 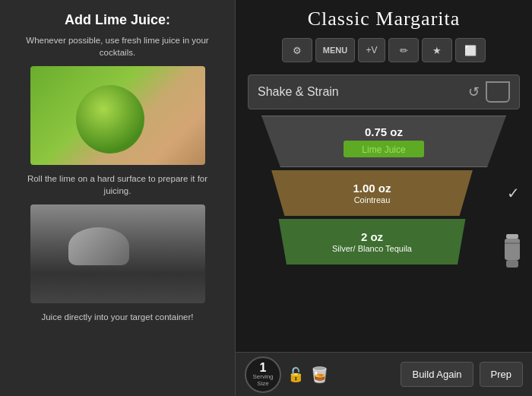 What do you see at coordinates (384, 242) in the screenshot?
I see `ingredient-row-3: 2 oz Silver/ Blanco Tequila ✓` at bounding box center [384, 242].